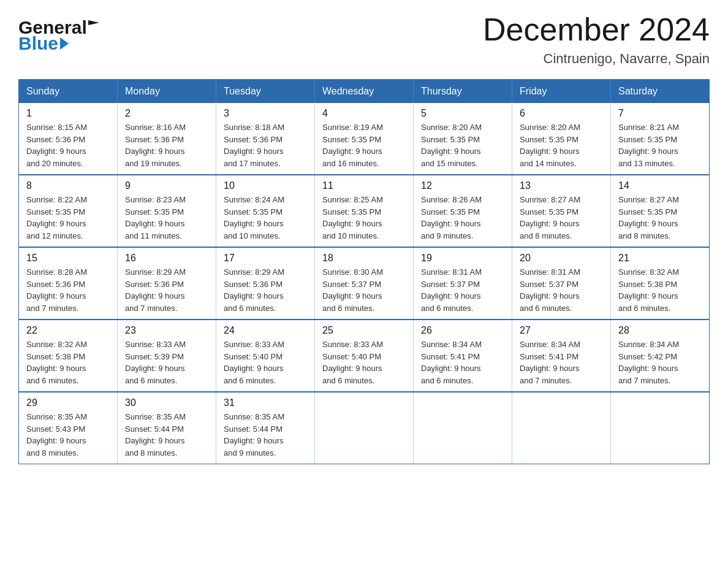 The width and height of the screenshot is (728, 563). Describe the element at coordinates (59, 33) in the screenshot. I see `logo: General Blue` at that location.